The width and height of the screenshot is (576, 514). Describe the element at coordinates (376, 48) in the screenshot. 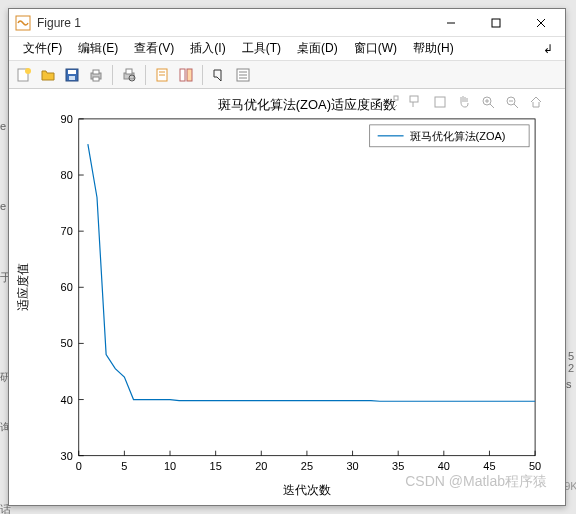

I see `menu-window: 窗口(W)` at that location.